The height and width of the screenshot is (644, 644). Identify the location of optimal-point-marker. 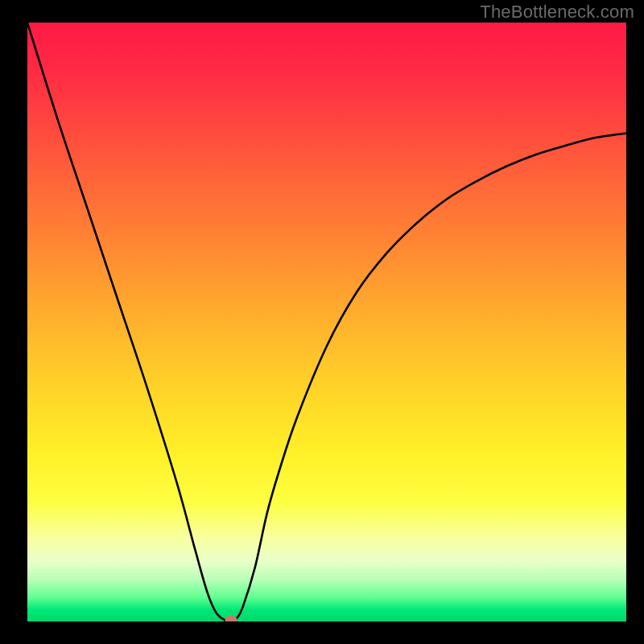
(230, 619).